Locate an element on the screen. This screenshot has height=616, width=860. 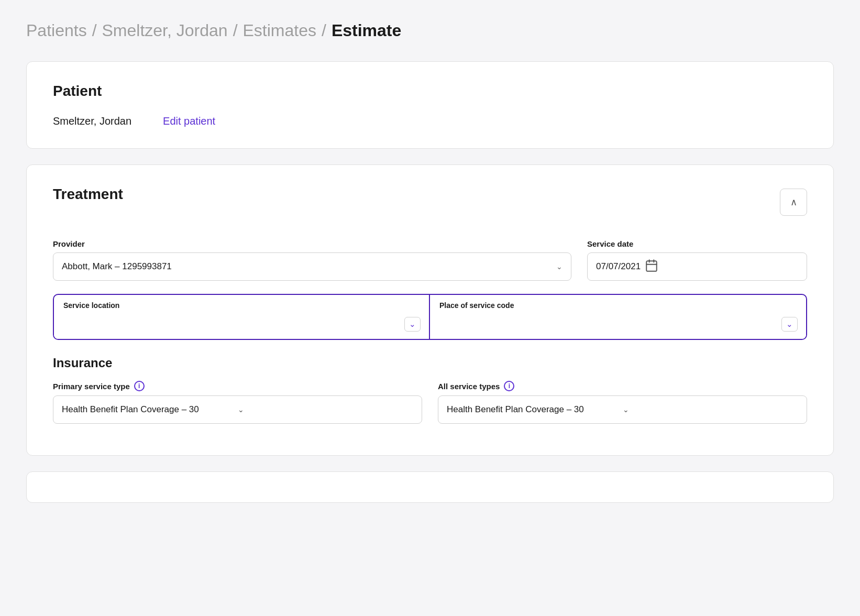
treatment-header: Treatment ∧ is located at coordinates (430, 202).